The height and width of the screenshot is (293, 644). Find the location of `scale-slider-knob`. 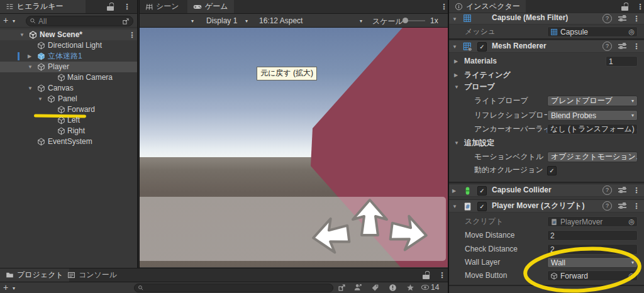

scale-slider-knob is located at coordinates (405, 20).